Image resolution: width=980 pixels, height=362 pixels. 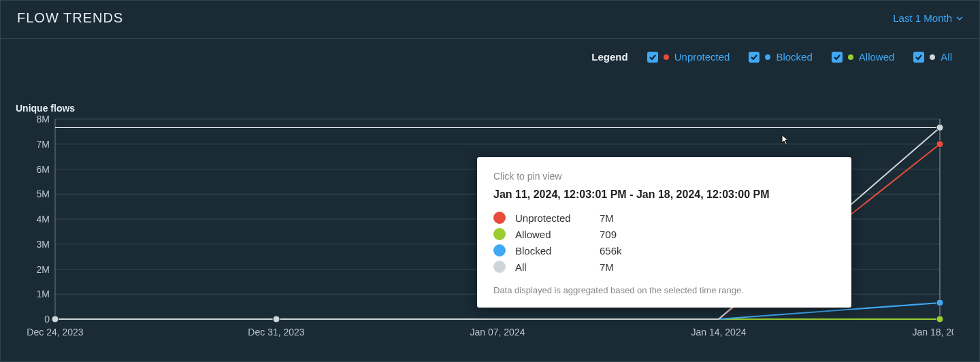 What do you see at coordinates (689, 57) in the screenshot?
I see `legend-item-unprotected: Unprotected` at bounding box center [689, 57].